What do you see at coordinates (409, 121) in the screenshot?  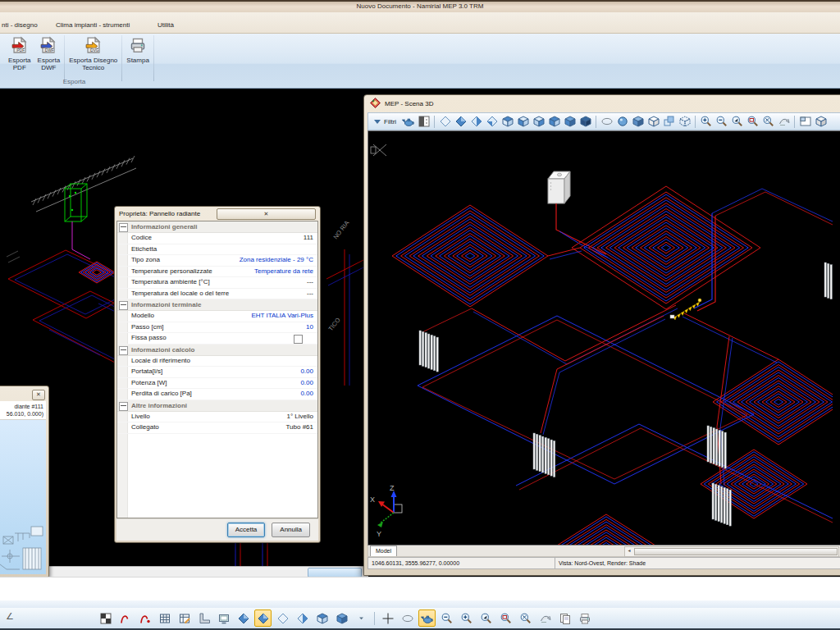 I see `teapot-icon` at bounding box center [409, 121].